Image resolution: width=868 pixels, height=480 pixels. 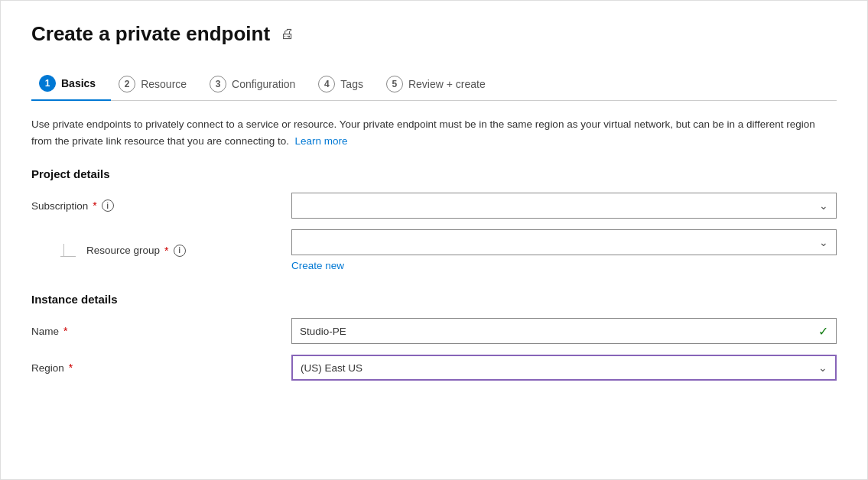 What do you see at coordinates (218, 84) in the screenshot?
I see `tab-configuration-number: 3` at bounding box center [218, 84].